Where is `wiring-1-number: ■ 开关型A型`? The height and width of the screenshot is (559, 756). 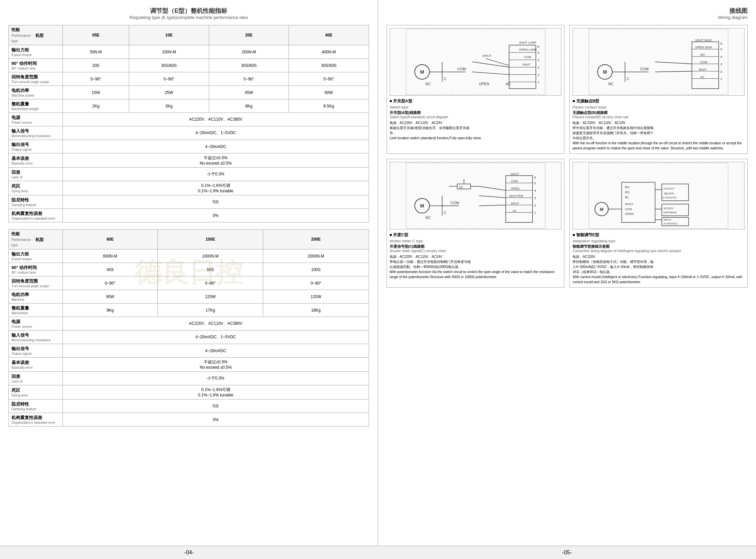
wiring-1-number: ■ 开关型A型 is located at coordinates (476, 102).